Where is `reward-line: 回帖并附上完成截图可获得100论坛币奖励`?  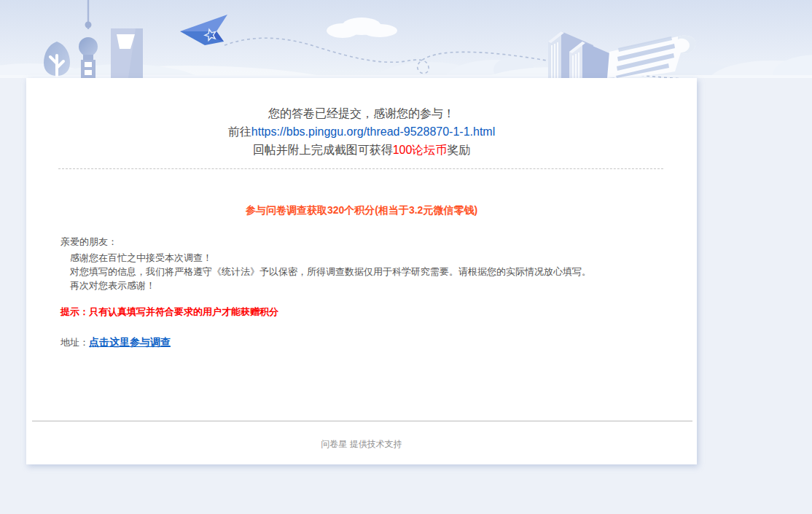
reward-line: 回帖并附上完成截图可获得100论坛币奖励 is located at coordinates (362, 150).